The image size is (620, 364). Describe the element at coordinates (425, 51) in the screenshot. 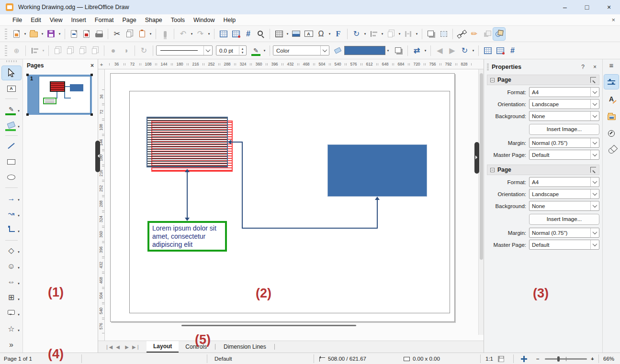

I see `connector-arrows-dropdown` at that location.